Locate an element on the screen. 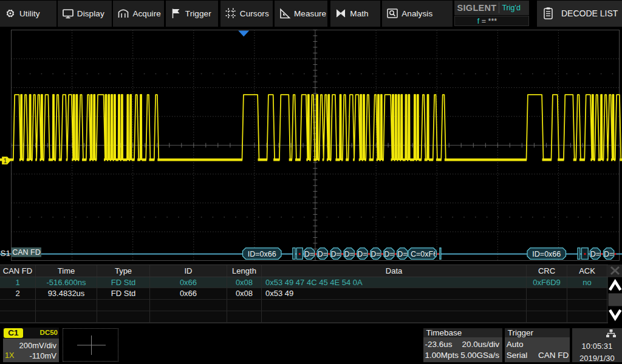 Image resolution: width=622 pixels, height=364 pixels. svg-text: S1 is located at coordinates (6, 254).